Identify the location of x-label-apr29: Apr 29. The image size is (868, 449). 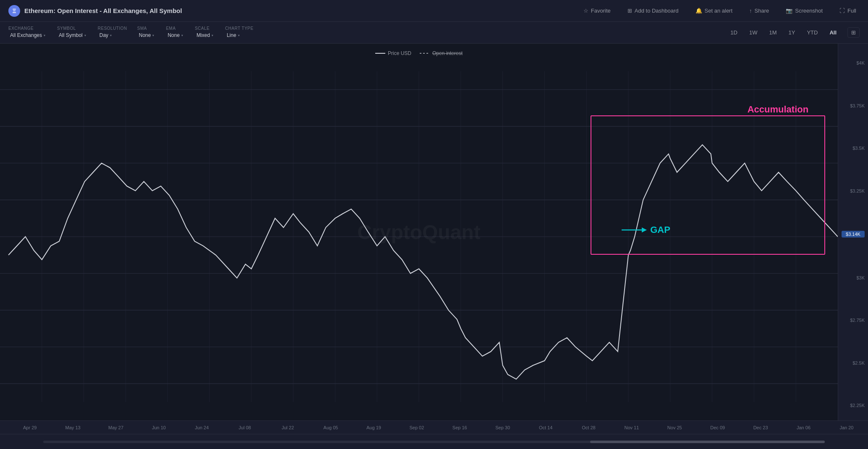
(30, 428).